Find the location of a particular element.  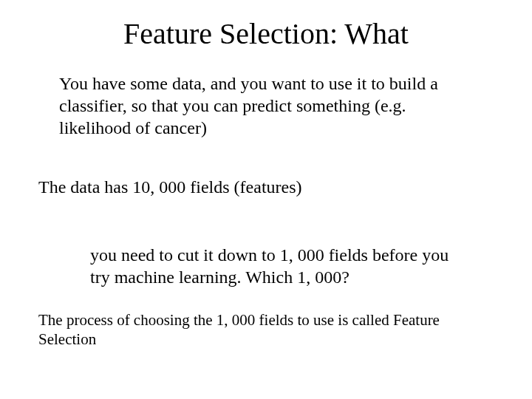

slide-title: Feature Selection: What is located at coordinates (266, 34).